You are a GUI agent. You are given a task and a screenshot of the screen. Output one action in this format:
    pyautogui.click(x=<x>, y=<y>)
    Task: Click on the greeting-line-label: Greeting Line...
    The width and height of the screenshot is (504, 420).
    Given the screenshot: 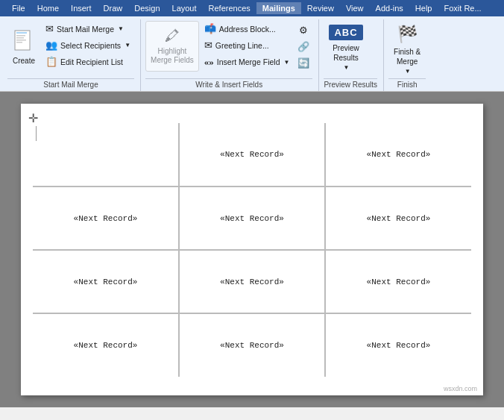 What is the action you would take?
    pyautogui.click(x=242, y=46)
    